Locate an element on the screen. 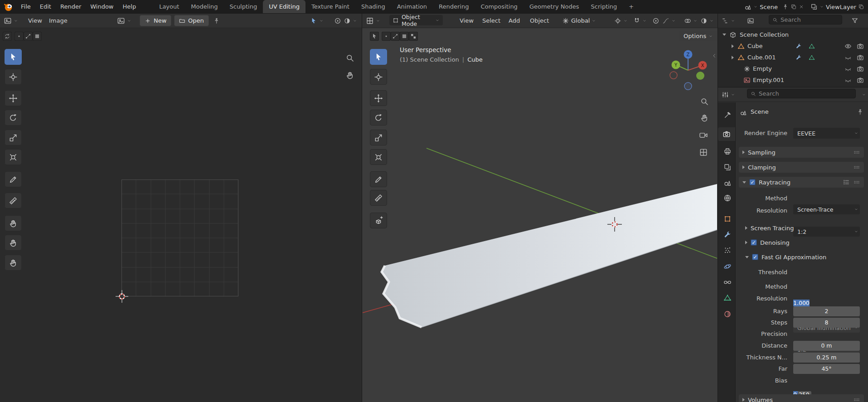 The width and height of the screenshot is (868, 402). v3d-tool-cursor is located at coordinates (378, 77).